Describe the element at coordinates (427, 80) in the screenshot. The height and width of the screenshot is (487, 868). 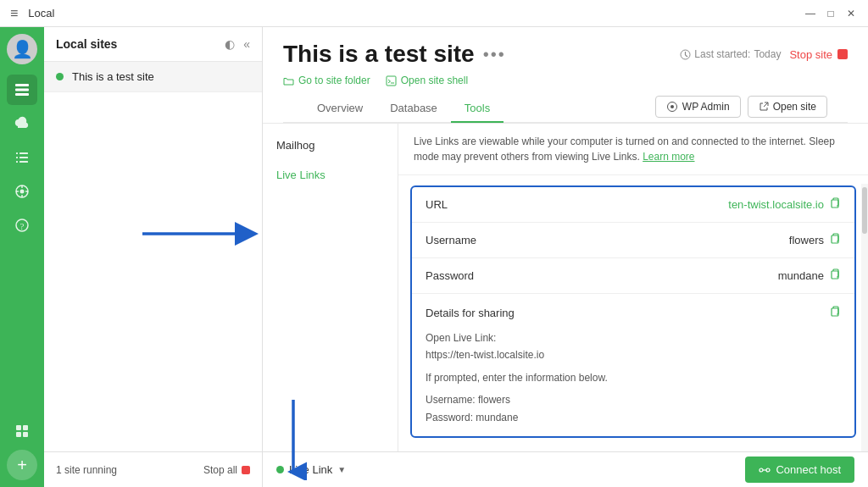
I see `open-shell-link: Open site shell` at that location.